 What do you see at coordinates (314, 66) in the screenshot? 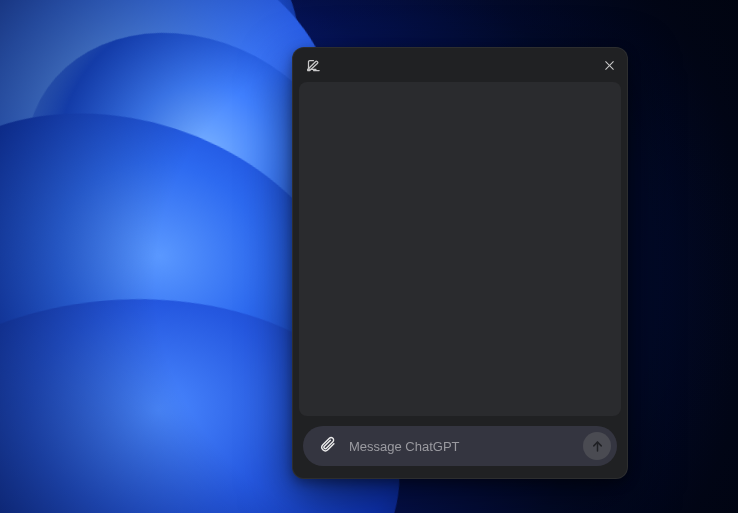
I see `compose-icon` at bounding box center [314, 66].